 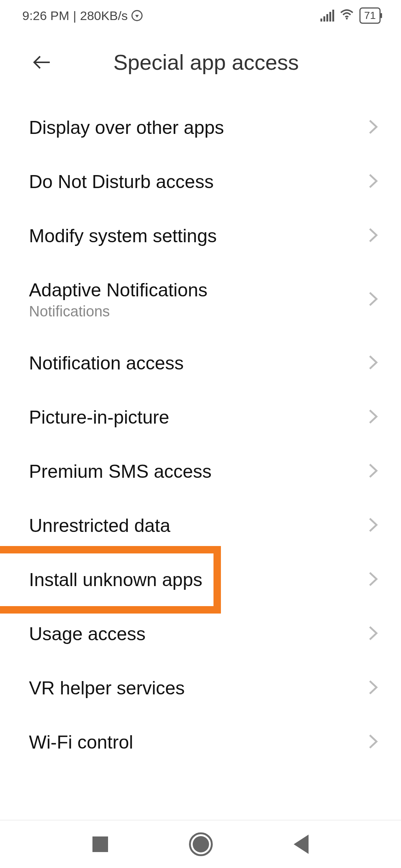 I want to click on page-title: Special app access, so click(x=206, y=62).